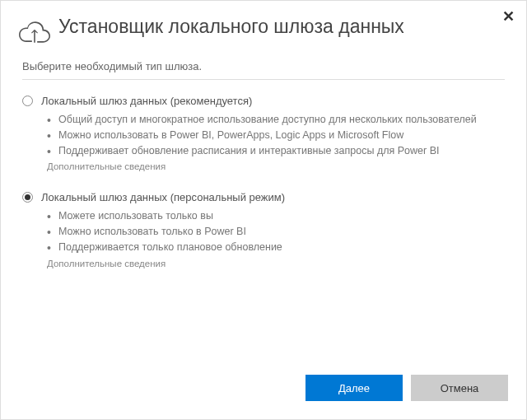 The width and height of the screenshot is (527, 420). What do you see at coordinates (163, 198) in the screenshot?
I see `option-label: Локальный шлюз данных (персональный режи…` at bounding box center [163, 198].